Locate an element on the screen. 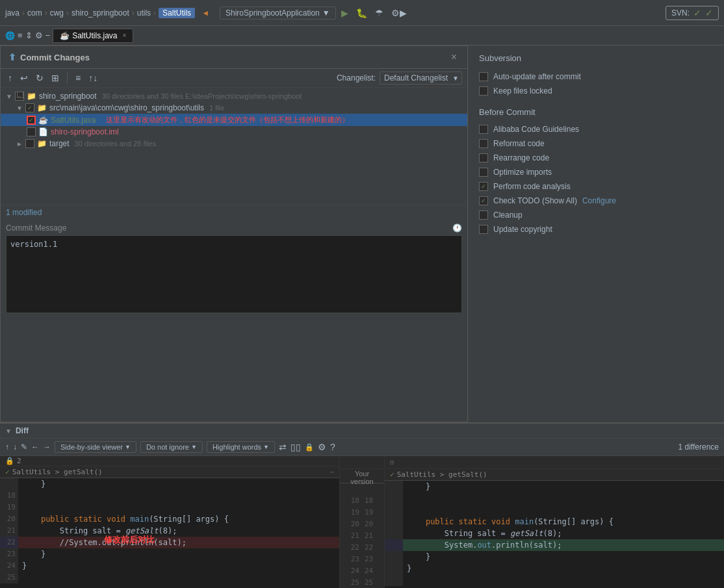 The image size is (724, 588). move-to-changelist-icon: ↑ is located at coordinates (10, 78).